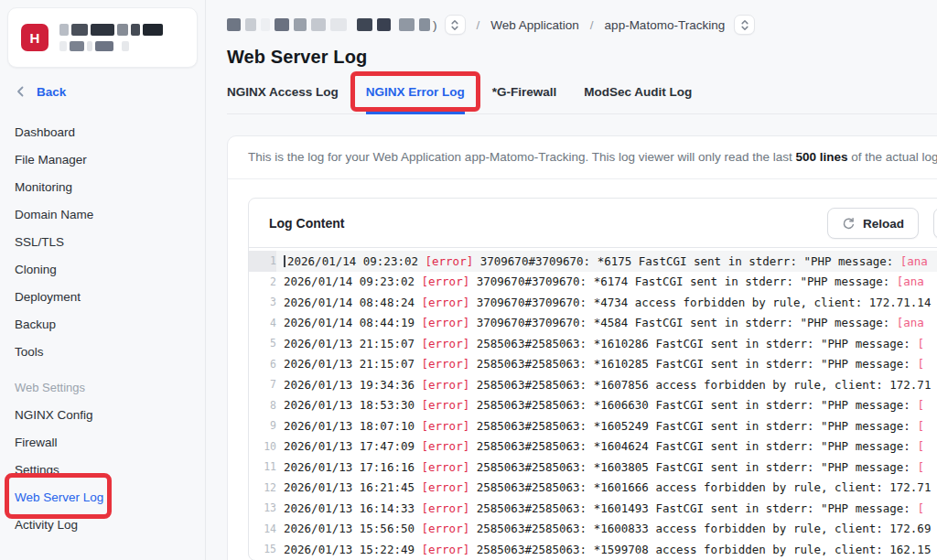 This screenshot has height=560, width=937. I want to click on log-line: 72026/01/13 19:34:36 [error] 2585063#258…, so click(593, 384).